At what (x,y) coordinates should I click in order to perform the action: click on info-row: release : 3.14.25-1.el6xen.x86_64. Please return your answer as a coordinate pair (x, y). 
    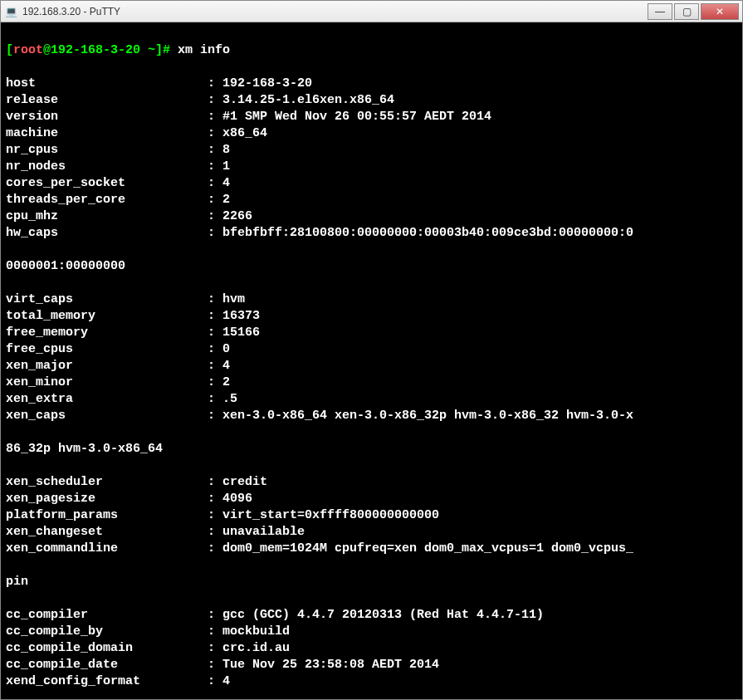
    Looking at the image, I should click on (372, 100).